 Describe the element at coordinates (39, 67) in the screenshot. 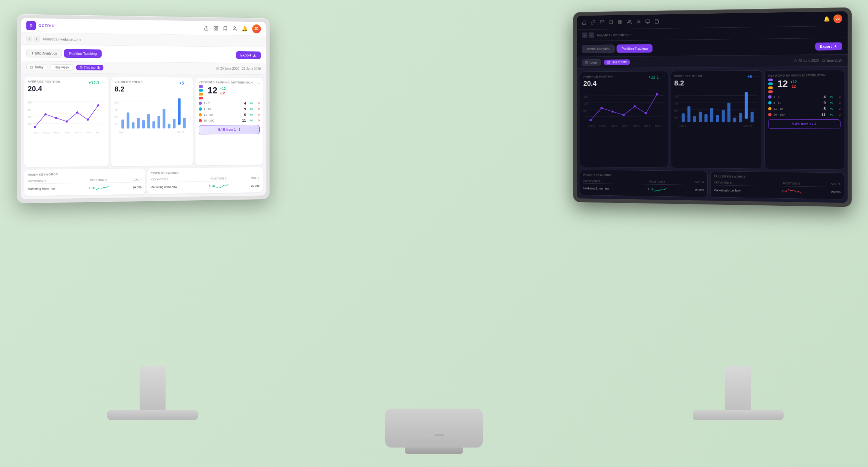

I see `filter-today-label: Today` at that location.